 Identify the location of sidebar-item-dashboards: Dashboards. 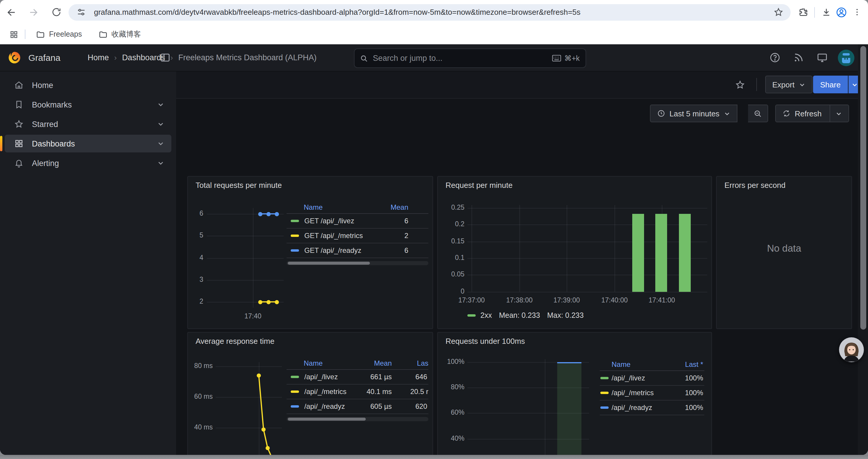
(88, 143).